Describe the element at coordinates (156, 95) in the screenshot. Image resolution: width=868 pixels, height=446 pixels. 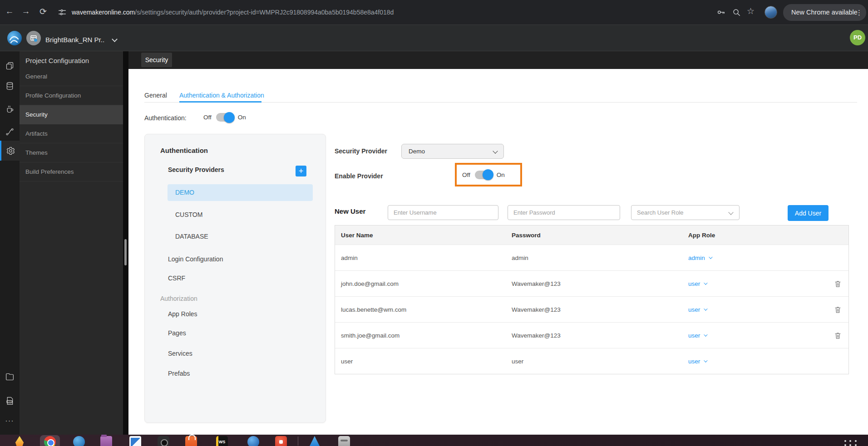
I see `tab-general: General` at that location.